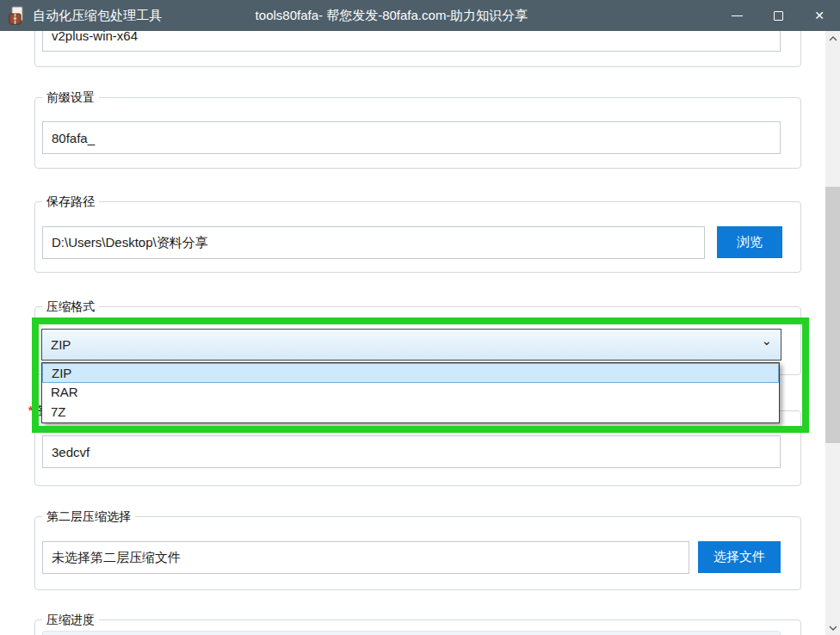 Image resolution: width=840 pixels, height=635 pixels. What do you see at coordinates (766, 341) in the screenshot?
I see `chevron-down-icon: ⌄` at bounding box center [766, 341].